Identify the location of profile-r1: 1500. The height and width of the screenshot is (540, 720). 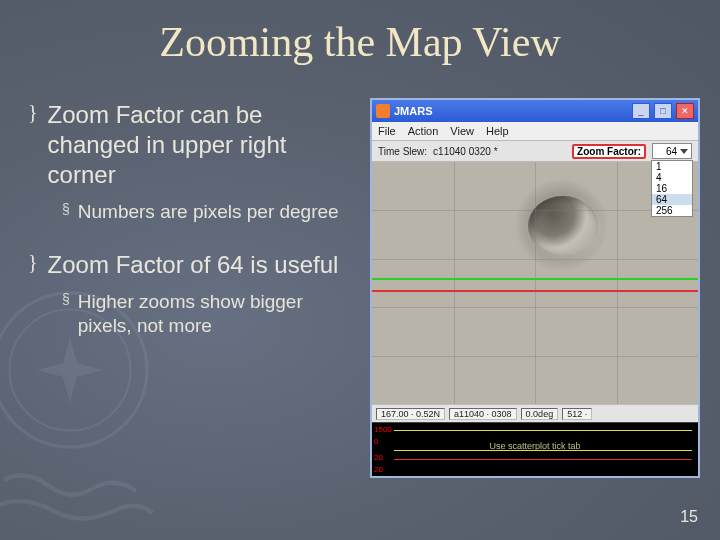
(383, 430).